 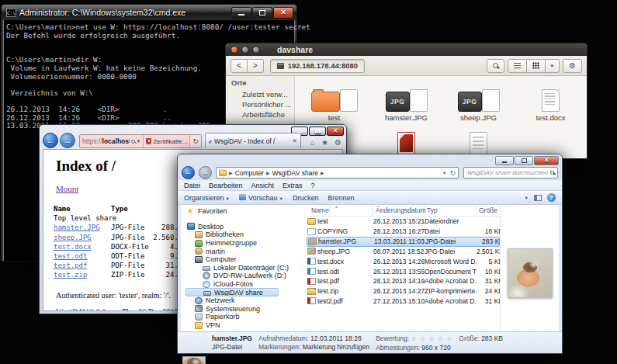 I want to click on nav-tree-item: DVD-RW-Laufwerk (D:), so click(x=245, y=276).